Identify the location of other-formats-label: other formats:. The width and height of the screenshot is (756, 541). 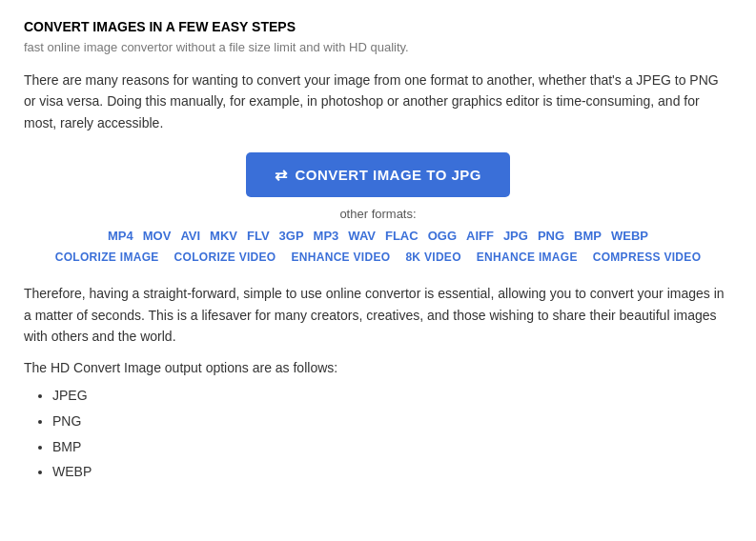
(378, 213).